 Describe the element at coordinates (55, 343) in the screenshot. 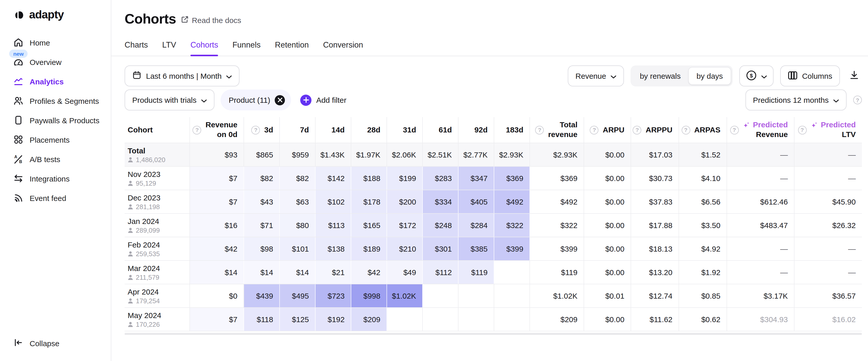

I see `collapse-button: Collapse` at that location.